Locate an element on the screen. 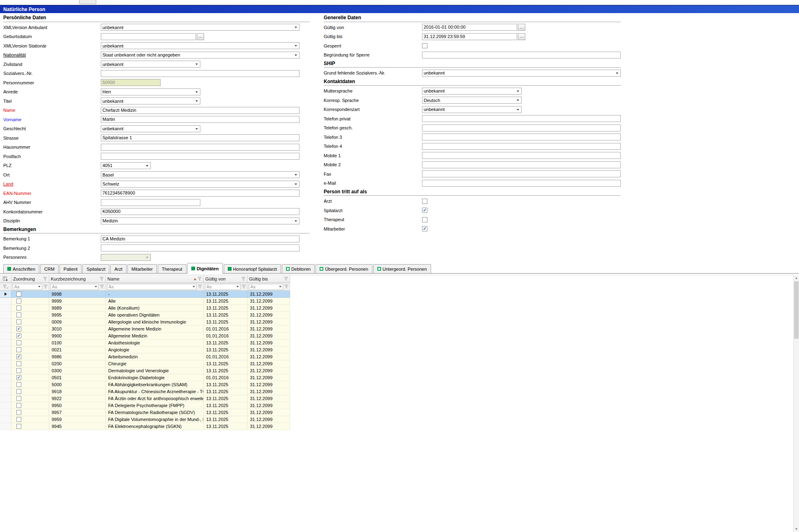 This screenshot has height=532, width=799. column-header-kurzbezeichnung: Kurzbezeichnung is located at coordinates (77, 279).